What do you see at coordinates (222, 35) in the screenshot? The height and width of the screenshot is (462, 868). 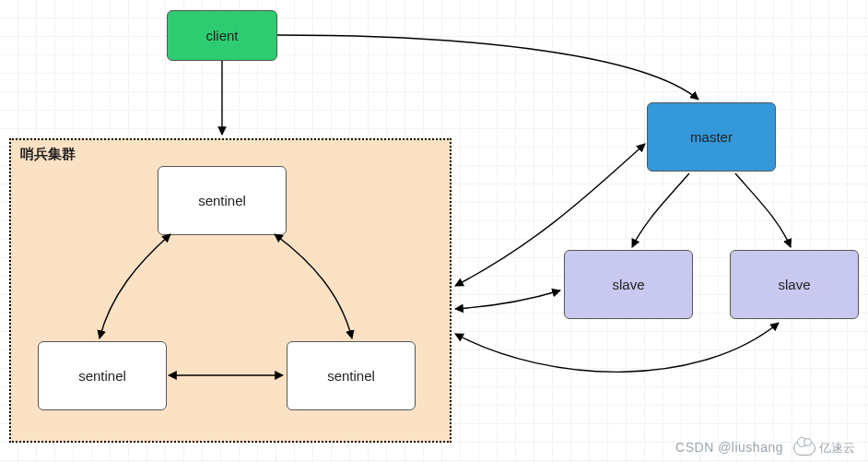 I see `client-node: client` at bounding box center [222, 35].